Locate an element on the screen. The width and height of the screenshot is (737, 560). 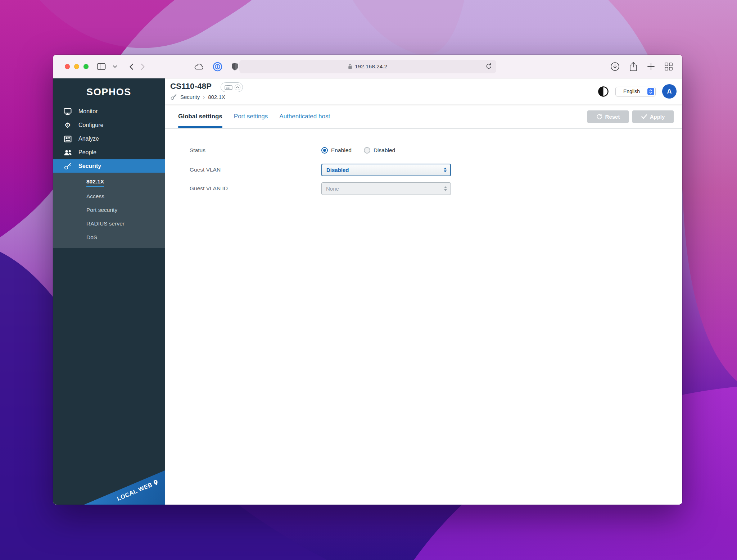
browser-toolbar: 192.168.24.2 is located at coordinates (368, 67).